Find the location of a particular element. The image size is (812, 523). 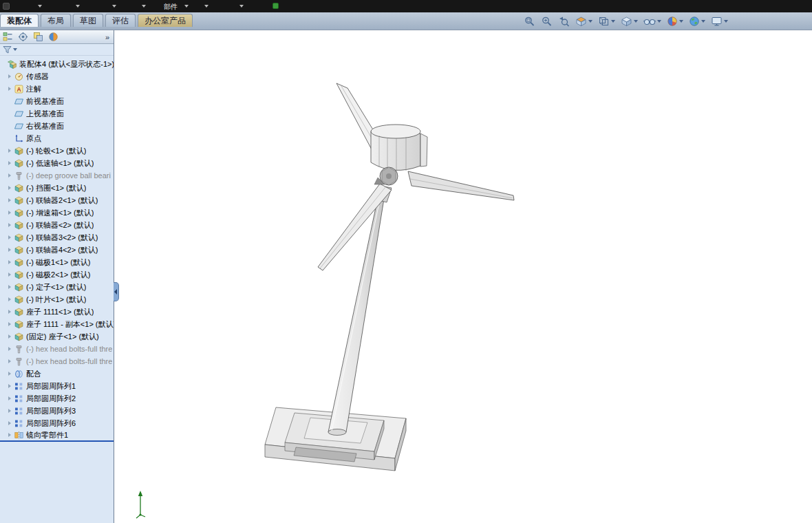

tree-item: 传感器 is located at coordinates (56, 76).